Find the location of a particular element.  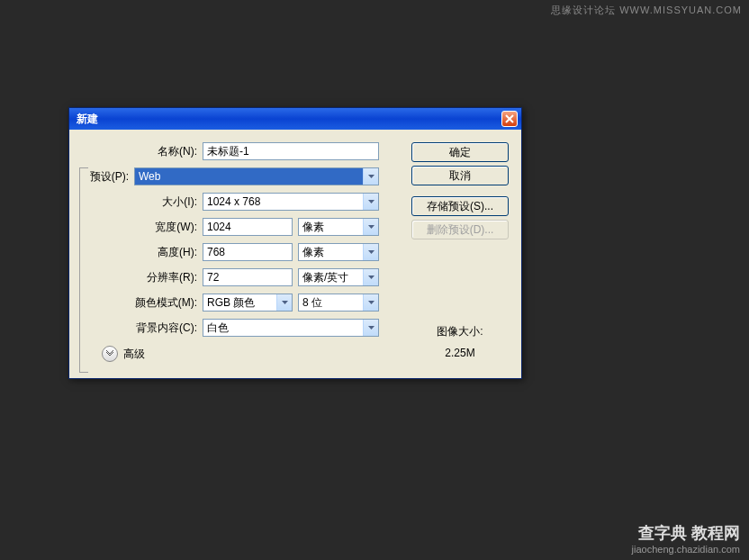

image-size-info: 图像大小: 2.25M is located at coordinates (460, 342).